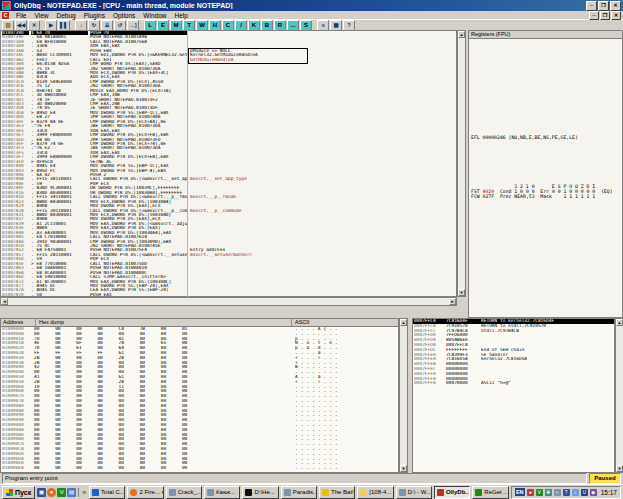  What do you see at coordinates (66, 16) in the screenshot?
I see `menu-item: Debug` at bounding box center [66, 16].